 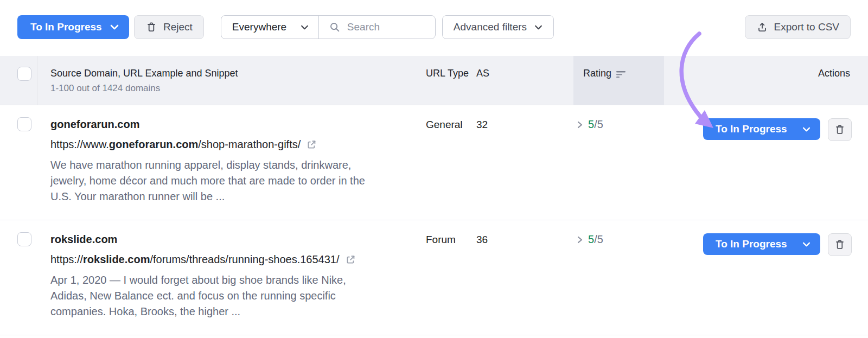 I want to click on advanced-filters-label: Advanced filters, so click(x=490, y=27).